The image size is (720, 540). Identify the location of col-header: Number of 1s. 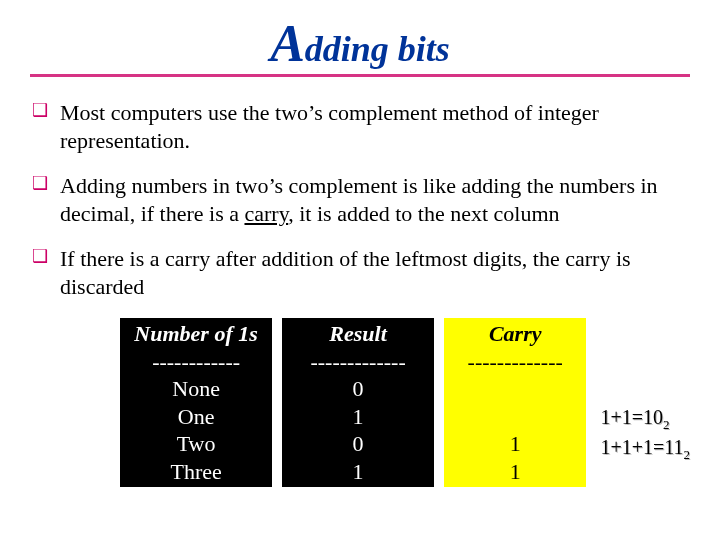
(196, 334).